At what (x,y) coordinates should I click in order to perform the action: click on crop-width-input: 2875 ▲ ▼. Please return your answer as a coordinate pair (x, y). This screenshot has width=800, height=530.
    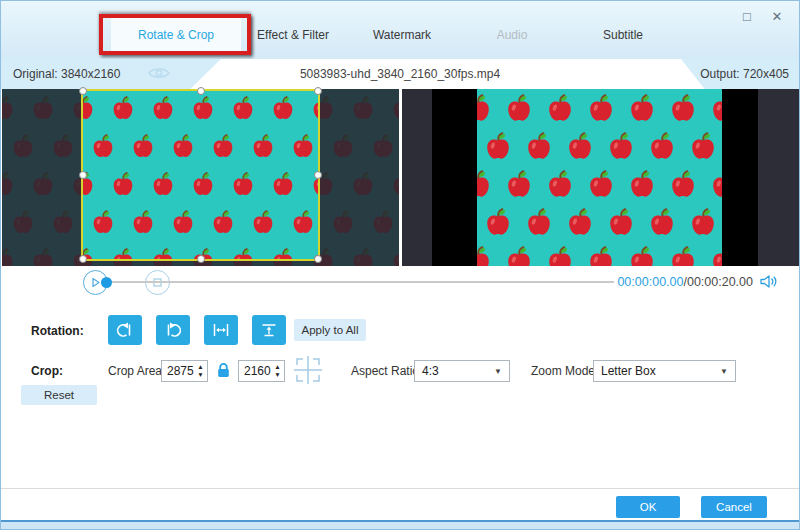
    Looking at the image, I should click on (184, 371).